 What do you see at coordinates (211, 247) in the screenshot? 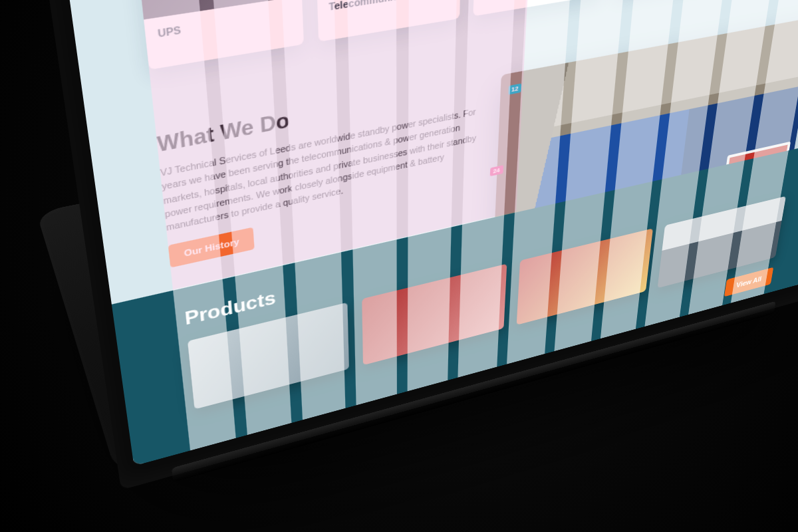
I see `our-history-button: Our History` at bounding box center [211, 247].